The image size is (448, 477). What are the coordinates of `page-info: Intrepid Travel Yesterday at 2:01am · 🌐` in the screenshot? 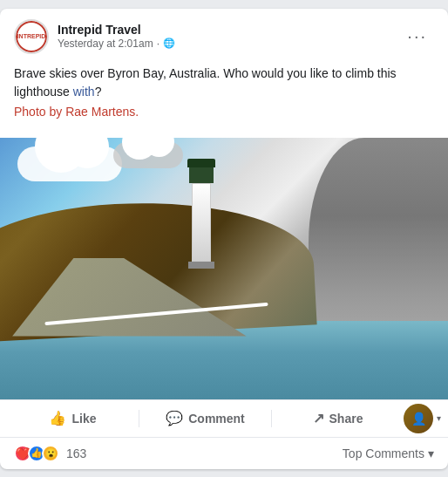 It's located at (117, 37).